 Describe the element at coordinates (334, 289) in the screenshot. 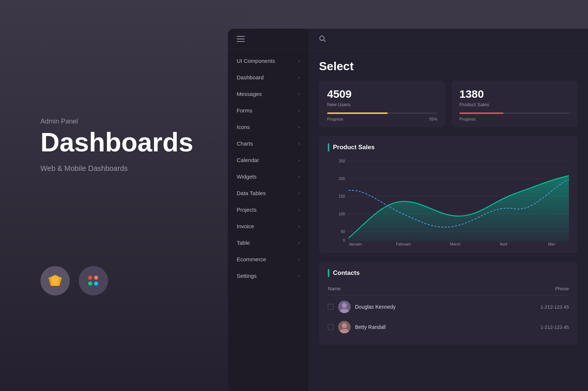

I see `col-header-name: Name` at that location.